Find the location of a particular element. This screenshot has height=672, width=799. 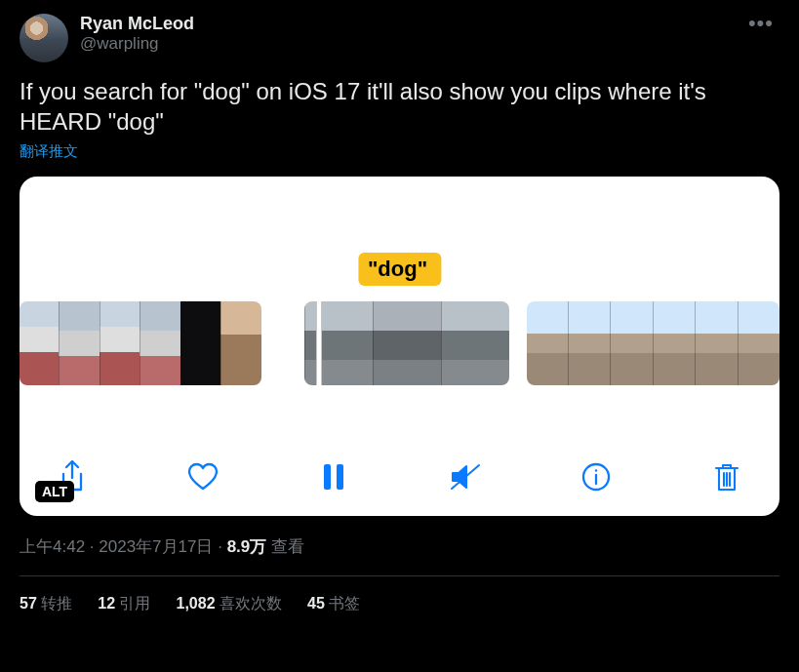

divider is located at coordinates (400, 575).